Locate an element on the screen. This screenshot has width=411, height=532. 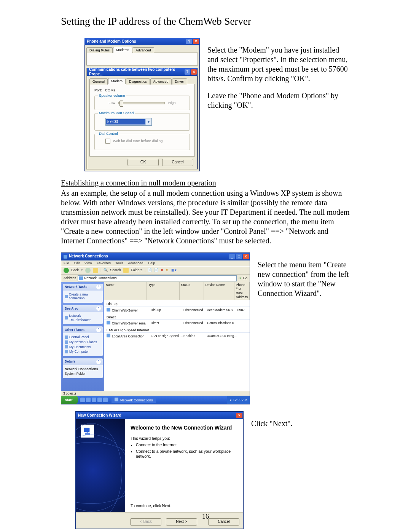
back-label: Back is located at coordinates (75, 270).